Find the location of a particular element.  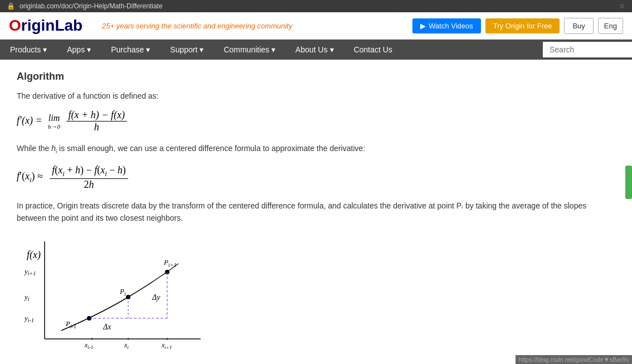

language-button: Eng is located at coordinates (611, 26).